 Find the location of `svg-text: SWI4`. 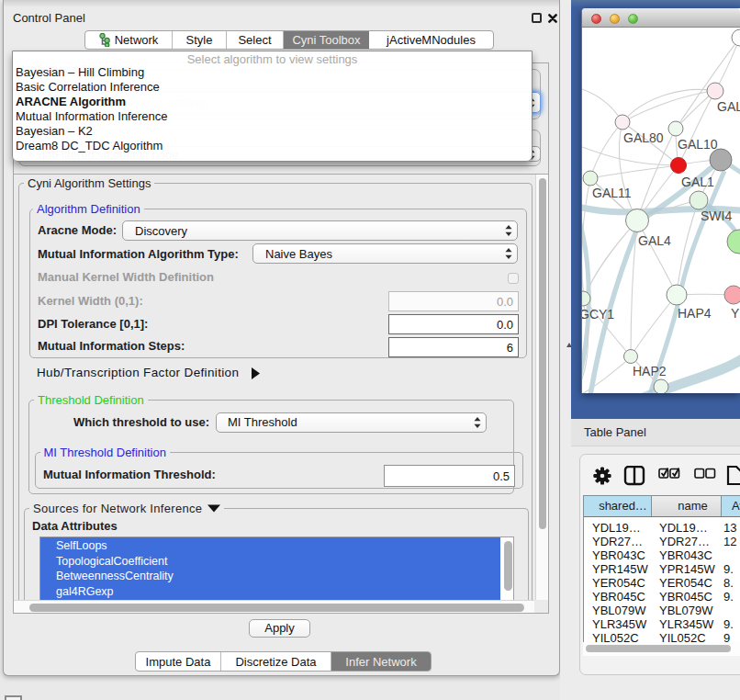

svg-text: SWI4 is located at coordinates (716, 216).